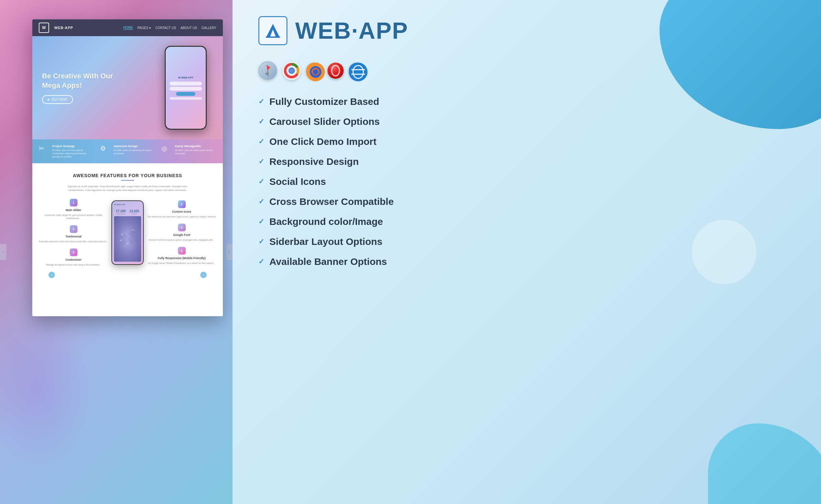  Describe the element at coordinates (103, 88) in the screenshot. I see `hero-text: Be Creative With OurMega Apps! BUY NOW` at that location.